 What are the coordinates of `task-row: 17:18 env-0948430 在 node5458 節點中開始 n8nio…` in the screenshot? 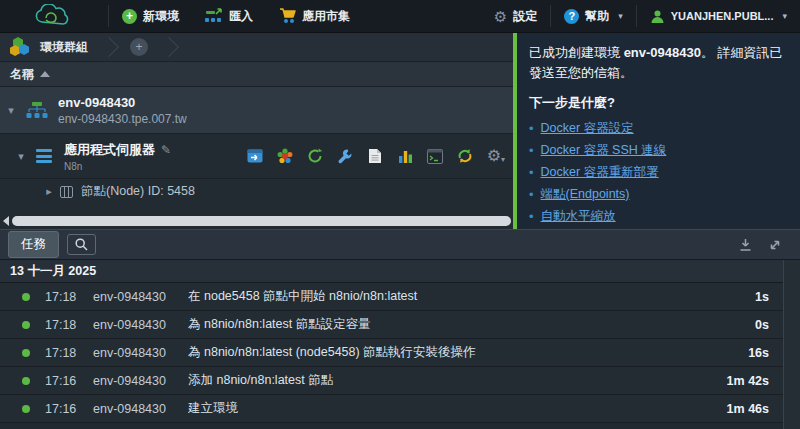 It's located at (392, 297).